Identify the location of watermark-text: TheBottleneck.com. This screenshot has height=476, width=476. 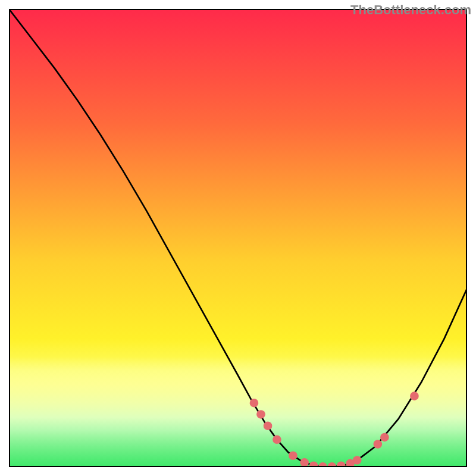
(411, 10).